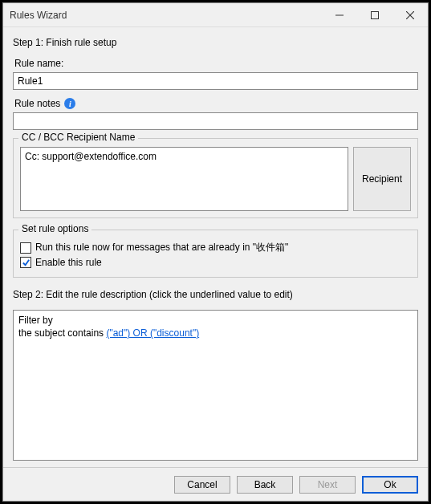 The image size is (431, 504). Describe the element at coordinates (215, 15) in the screenshot. I see `titlebar: Rules Wizard` at that location.